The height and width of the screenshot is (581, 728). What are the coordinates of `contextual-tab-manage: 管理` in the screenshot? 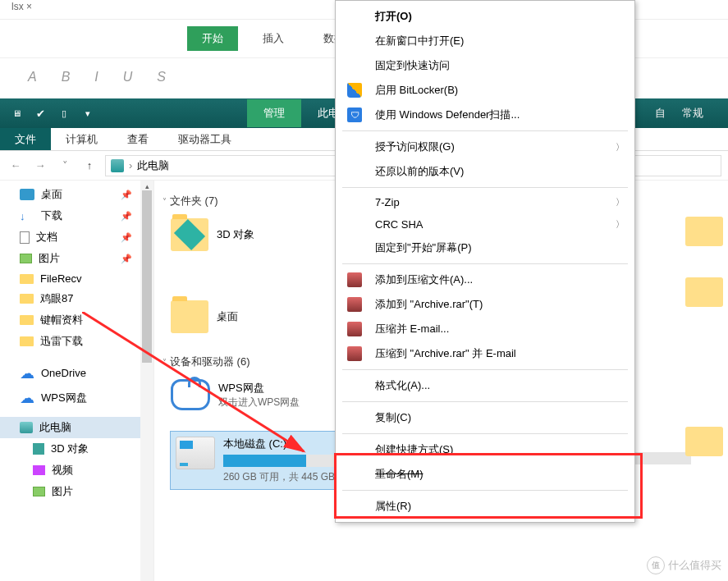 It's located at (274, 113).